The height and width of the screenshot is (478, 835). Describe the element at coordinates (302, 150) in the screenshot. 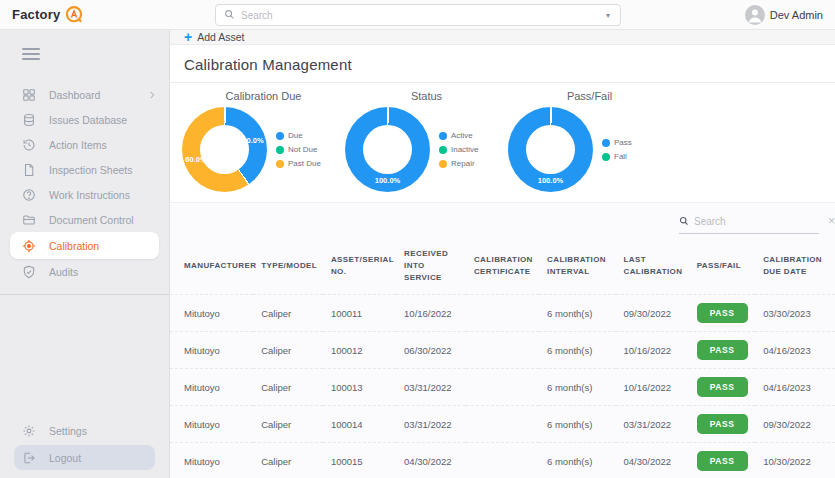

I see `legend-label: Not Due` at that location.